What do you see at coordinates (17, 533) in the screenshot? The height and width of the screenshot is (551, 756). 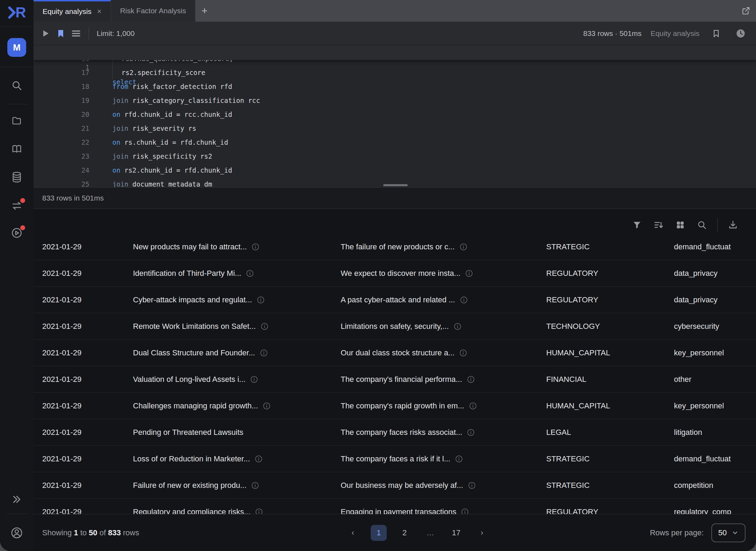 I see `sidebar-account-button` at bounding box center [17, 533].